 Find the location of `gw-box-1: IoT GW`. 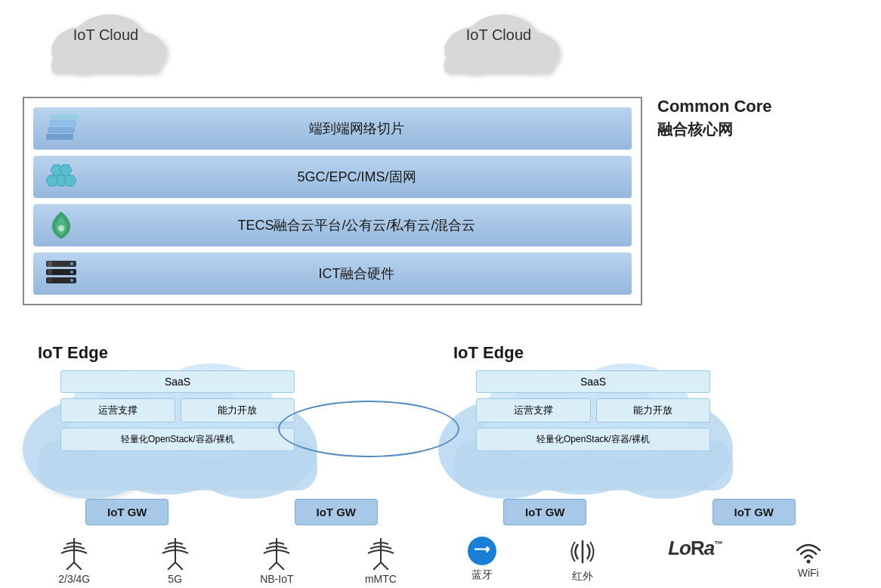

gw-box-1: IoT GW is located at coordinates (127, 512).